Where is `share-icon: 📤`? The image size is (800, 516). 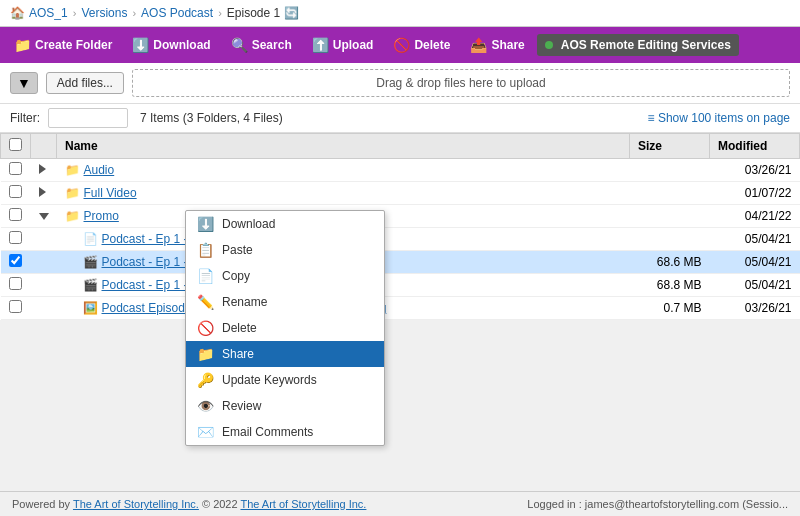 share-icon: 📤 is located at coordinates (478, 45).